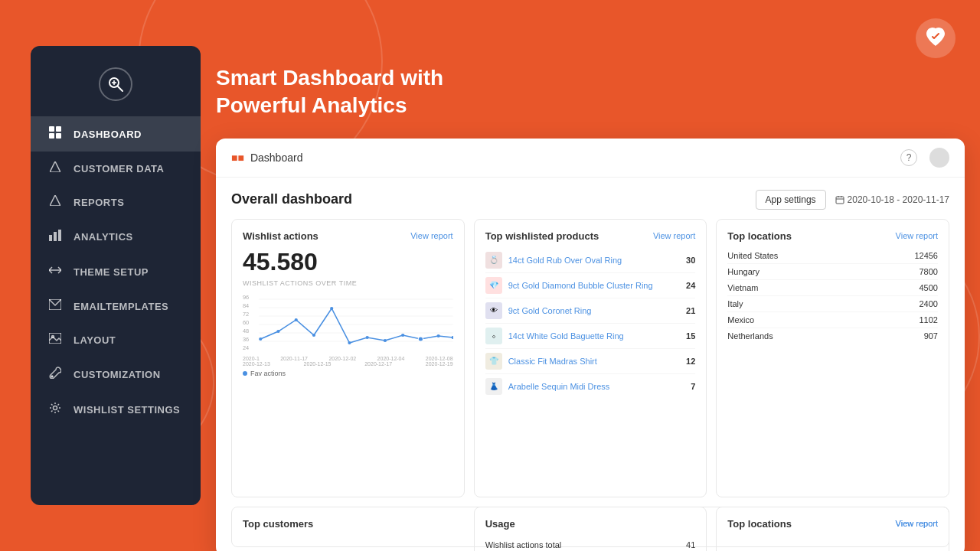 The width and height of the screenshot is (980, 551). I want to click on usage-label-1: Wishlist actions total, so click(586, 545).